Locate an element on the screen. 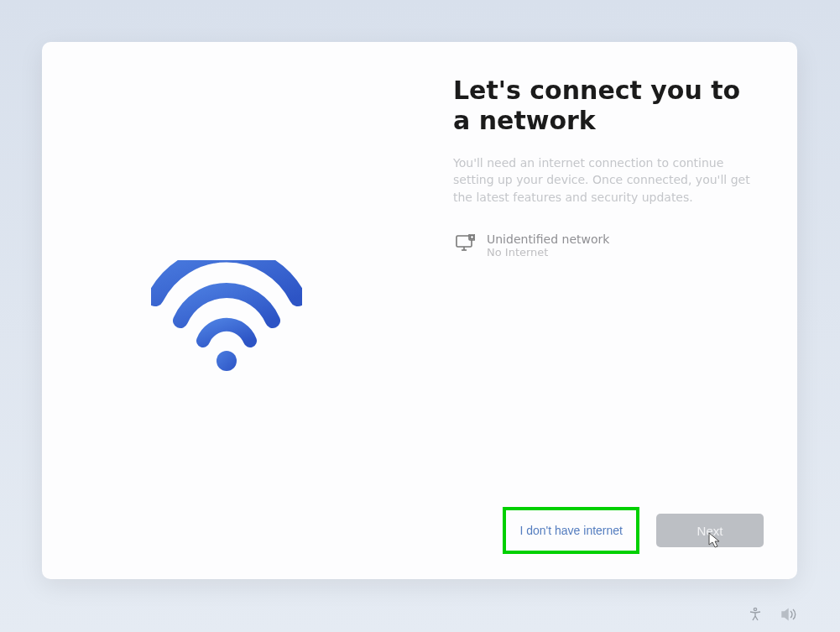 The image size is (840, 632). footer-actions: I don't have internet Next is located at coordinates (633, 530).